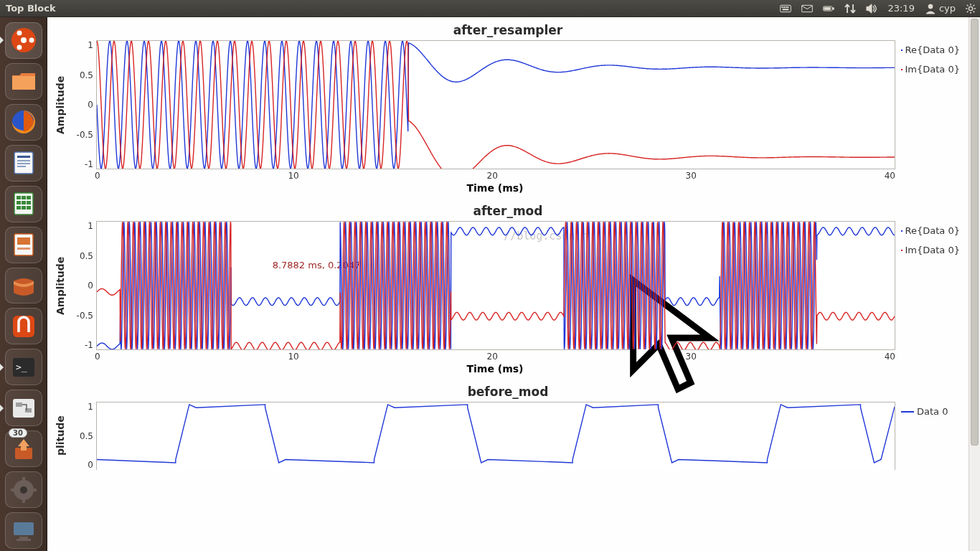 This screenshot has width=980, height=551. What do you see at coordinates (24, 284) in the screenshot?
I see `unity-launcher: >_ 30` at bounding box center [24, 284].